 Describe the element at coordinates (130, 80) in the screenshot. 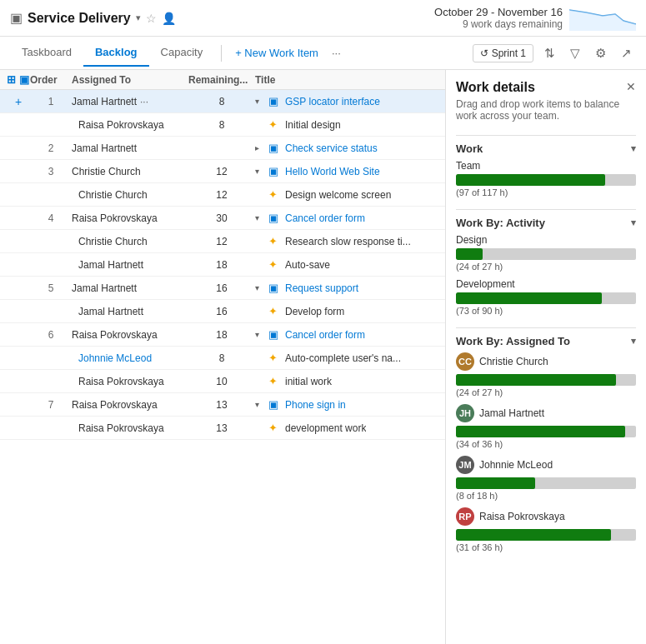

I see `col-assigned-header: Assigned To` at that location.